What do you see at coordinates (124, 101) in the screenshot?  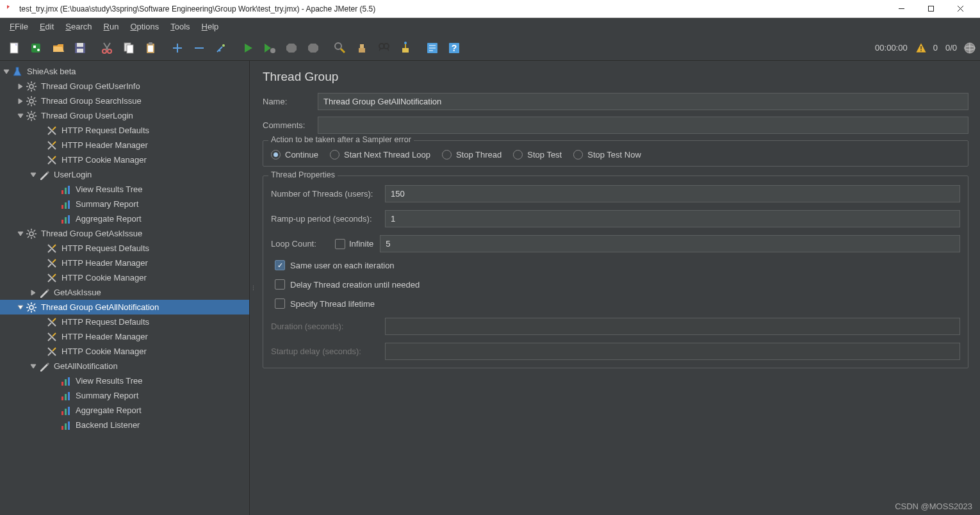 I see `tree-node-thread-group: Thread Group SearchIssue` at bounding box center [124, 101].